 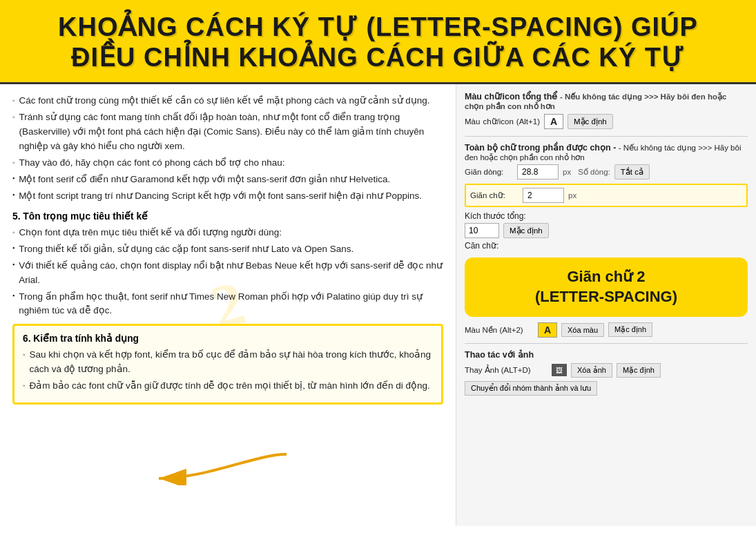 I want to click on list-item: ▪ Trong ấn phẩm học thuật, font serif nh…, so click(x=228, y=304).